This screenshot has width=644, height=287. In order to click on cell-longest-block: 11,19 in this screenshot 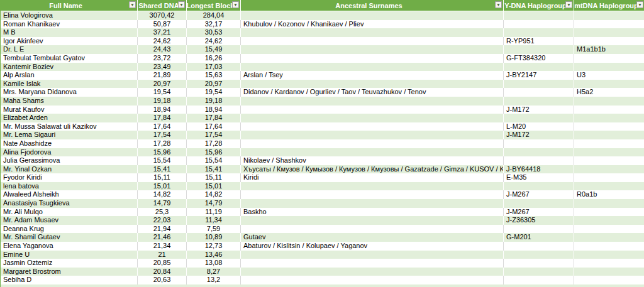, I will do `click(214, 212)`.